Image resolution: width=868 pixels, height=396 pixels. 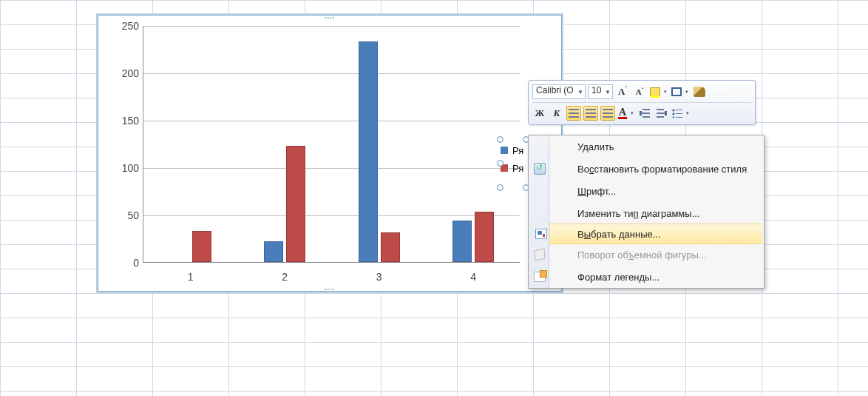 I want to click on border-icon, so click(x=677, y=92).